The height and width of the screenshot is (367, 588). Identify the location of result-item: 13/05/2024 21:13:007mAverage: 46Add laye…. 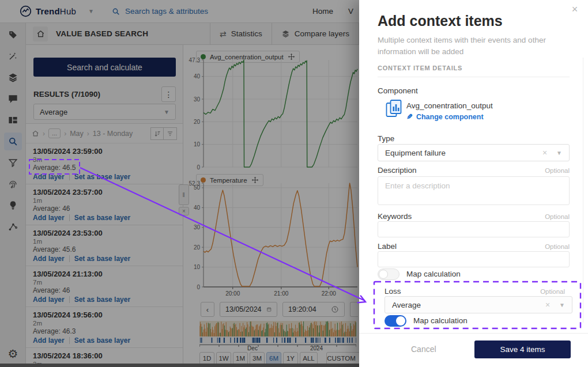
(104, 287).